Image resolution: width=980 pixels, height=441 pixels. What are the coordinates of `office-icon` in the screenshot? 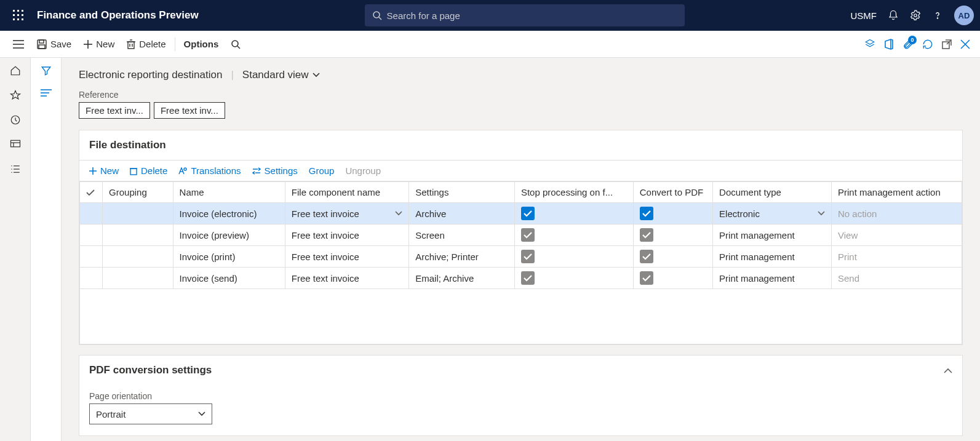 It's located at (889, 44).